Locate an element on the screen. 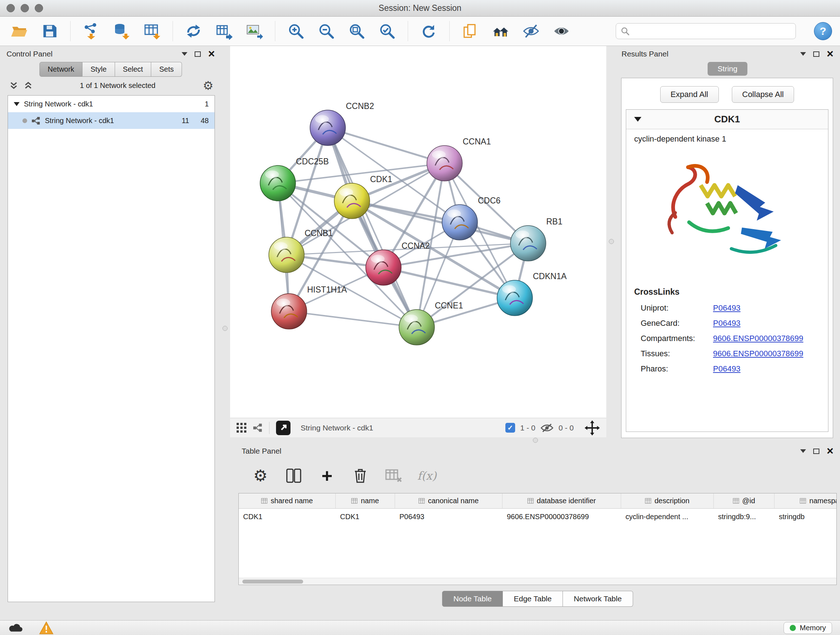 This screenshot has height=635, width=840. results-tab-string: String is located at coordinates (728, 69).